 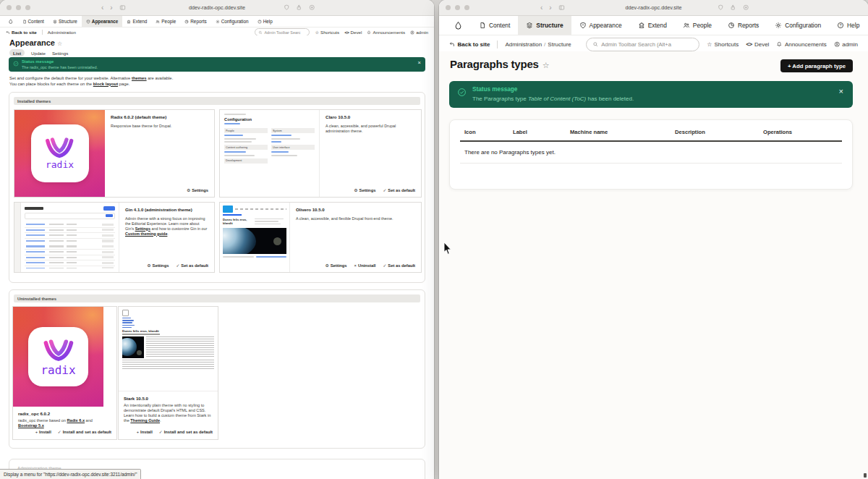 I want to click on screen-artifact, so click(x=865, y=475).